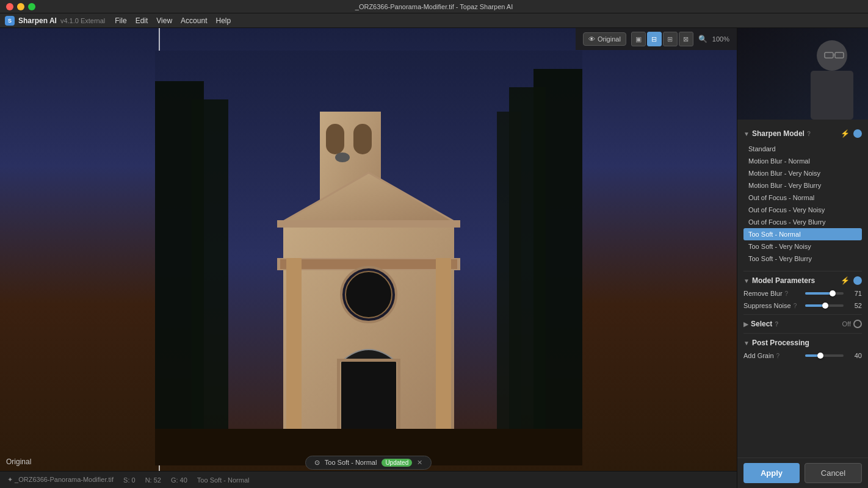 This screenshot has width=868, height=488. I want to click on zoom-icon: 🔍, so click(703, 39).